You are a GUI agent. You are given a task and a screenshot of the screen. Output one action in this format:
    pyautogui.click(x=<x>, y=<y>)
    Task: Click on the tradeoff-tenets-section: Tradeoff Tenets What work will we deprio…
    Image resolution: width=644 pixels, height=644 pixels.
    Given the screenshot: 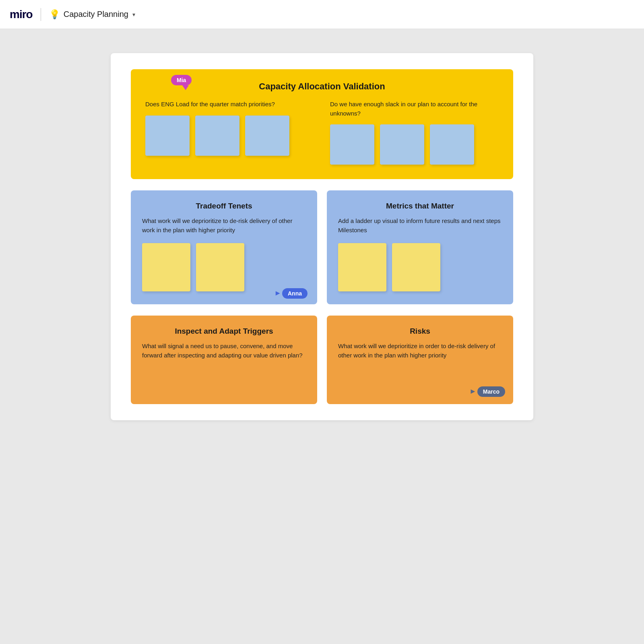 What is the action you would take?
    pyautogui.click(x=224, y=247)
    